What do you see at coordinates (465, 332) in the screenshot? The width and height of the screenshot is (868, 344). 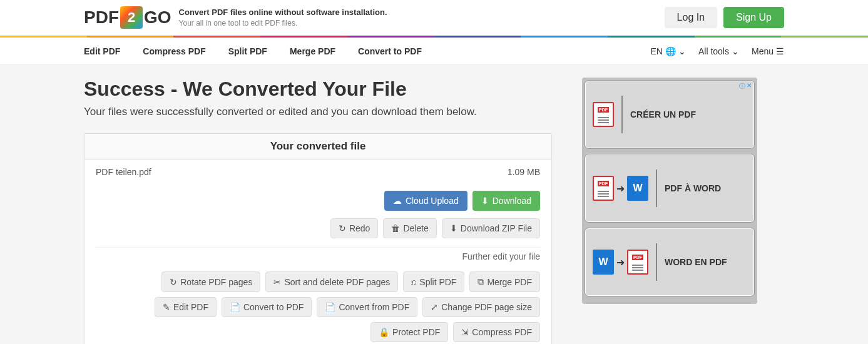 I see `compress-icon: ⇲` at bounding box center [465, 332].